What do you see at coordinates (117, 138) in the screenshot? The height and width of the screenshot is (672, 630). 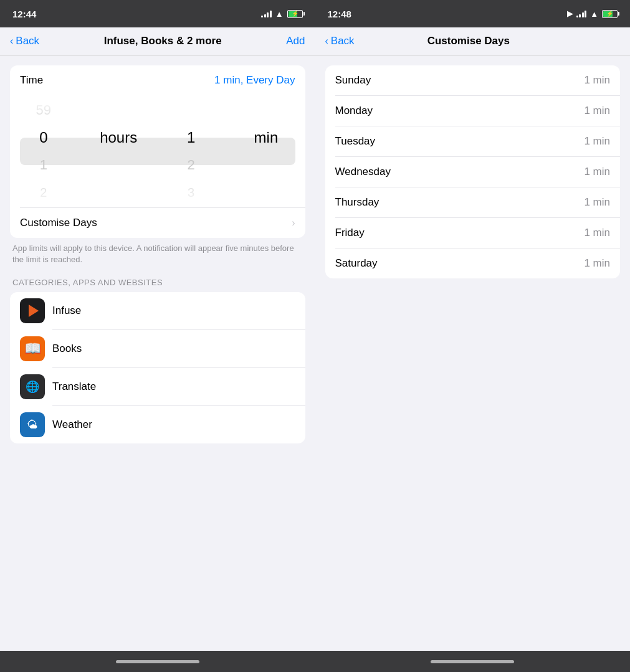 I see `picker-hours-label: hours` at bounding box center [117, 138].